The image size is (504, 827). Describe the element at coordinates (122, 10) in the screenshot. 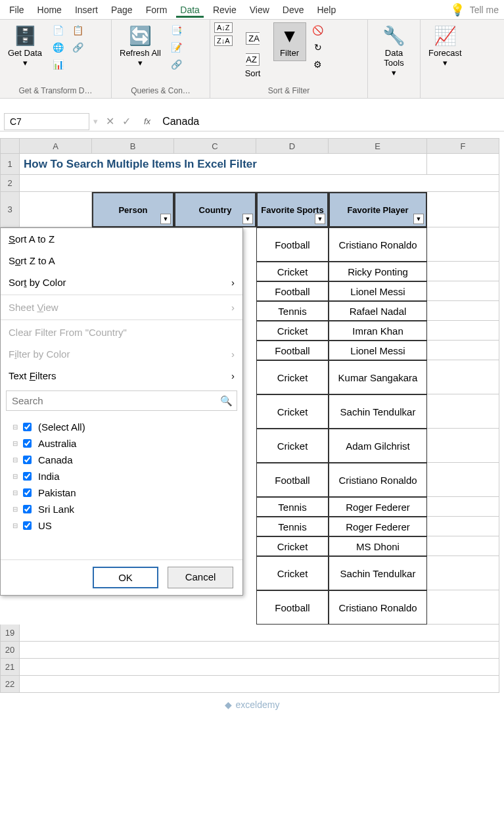

I see `tab-page: Page` at that location.